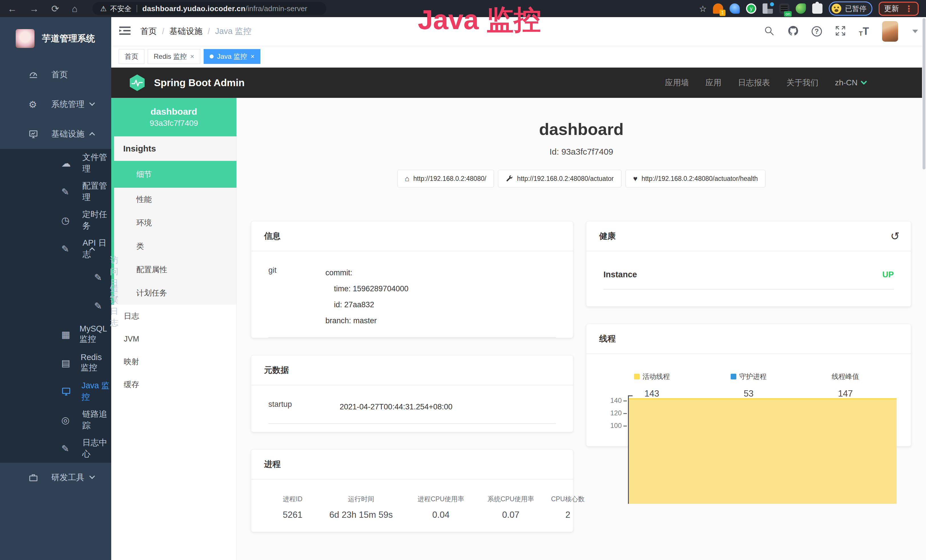 The width and height of the screenshot is (926, 560). I want to click on edit-icon: ✎, so click(68, 192).